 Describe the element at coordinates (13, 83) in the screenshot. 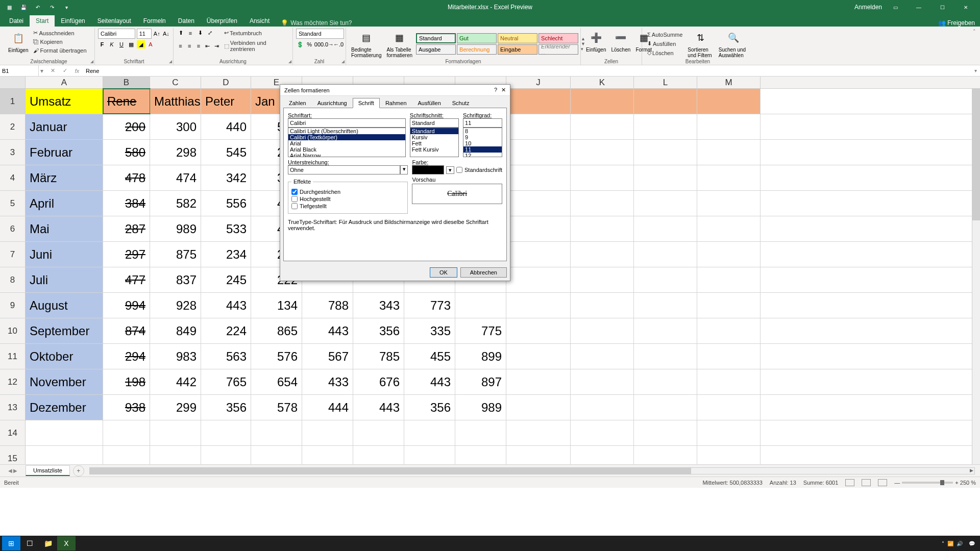

I see `select-all-corner` at that location.